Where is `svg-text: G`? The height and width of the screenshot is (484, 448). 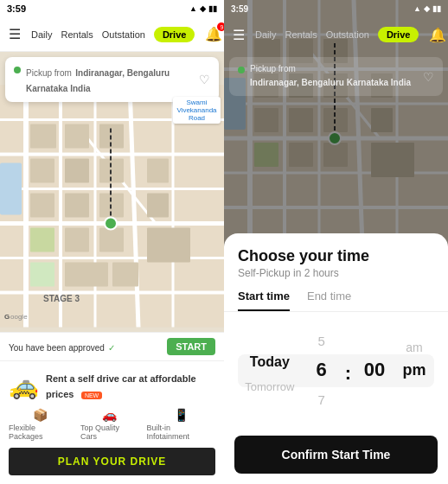 svg-text: G is located at coordinates (7, 316).